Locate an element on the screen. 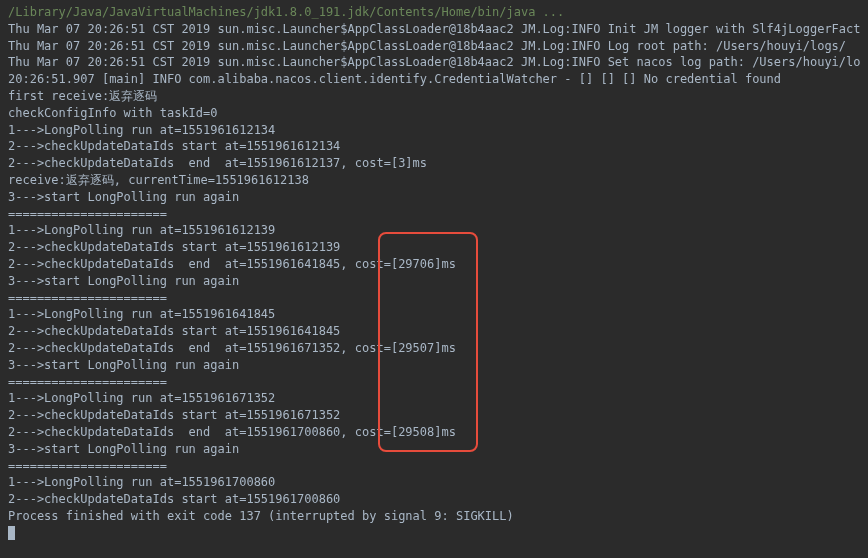  log-line: 2--->checkUpdateDataIds end at=155196164… is located at coordinates (434, 264).